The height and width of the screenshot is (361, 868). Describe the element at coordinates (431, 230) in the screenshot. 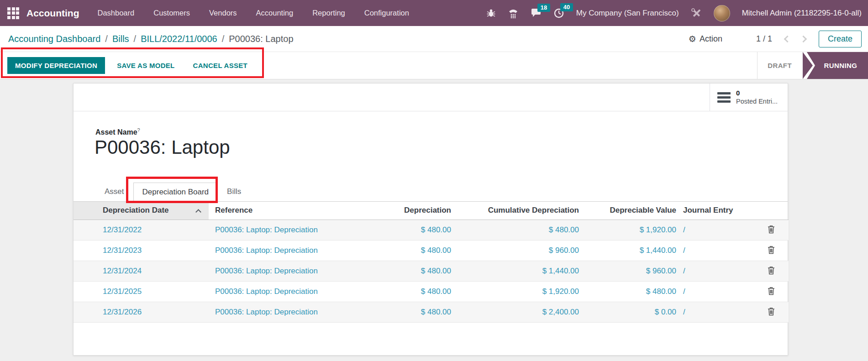

I see `table-row: 12/31/2022 P00036: Laptop: Depreciation …` at that location.